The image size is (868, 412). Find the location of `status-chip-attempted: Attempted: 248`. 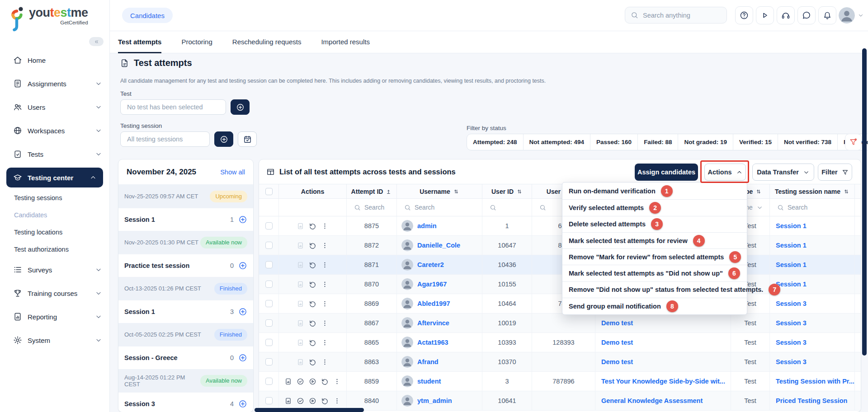

status-chip-attempted: Attempted: 248 is located at coordinates (495, 142).